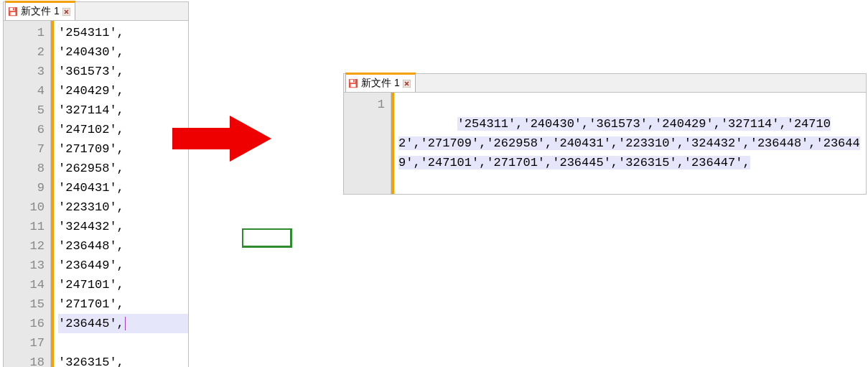  What do you see at coordinates (24, 284) in the screenshot?
I see `line-number: 14` at bounding box center [24, 284].